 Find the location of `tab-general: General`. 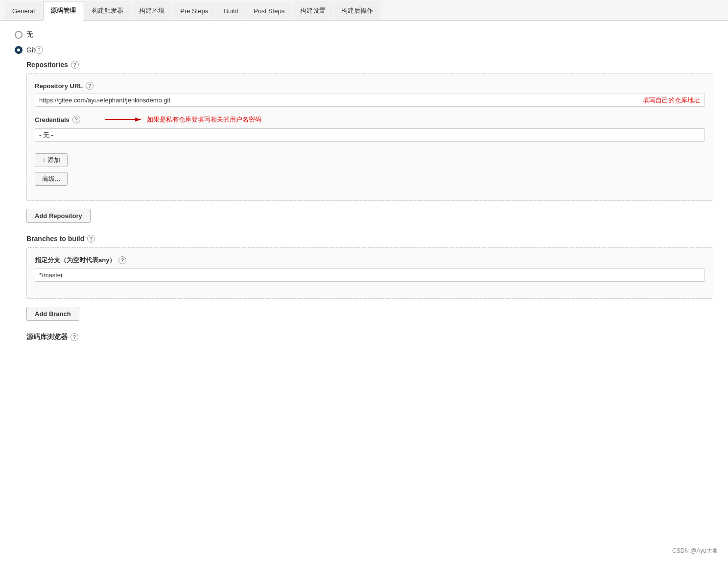

tab-general: General is located at coordinates (23, 11).